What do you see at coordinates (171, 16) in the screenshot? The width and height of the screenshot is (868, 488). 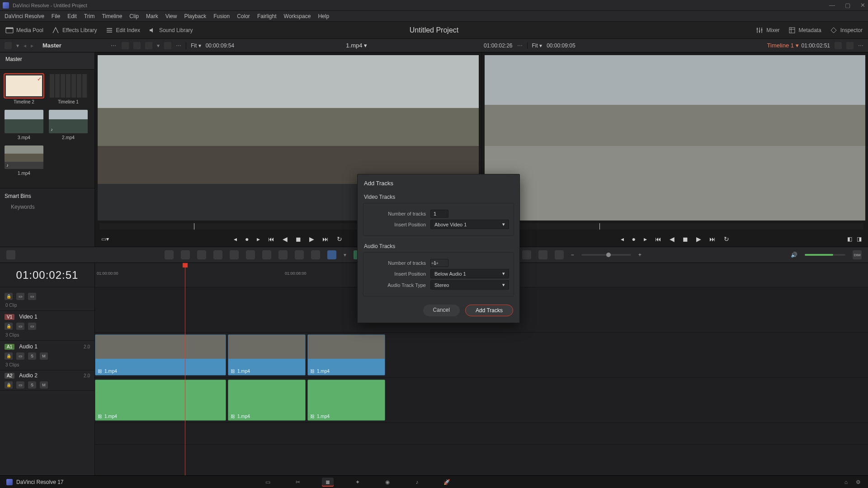 I see `menu-view: View` at bounding box center [171, 16].